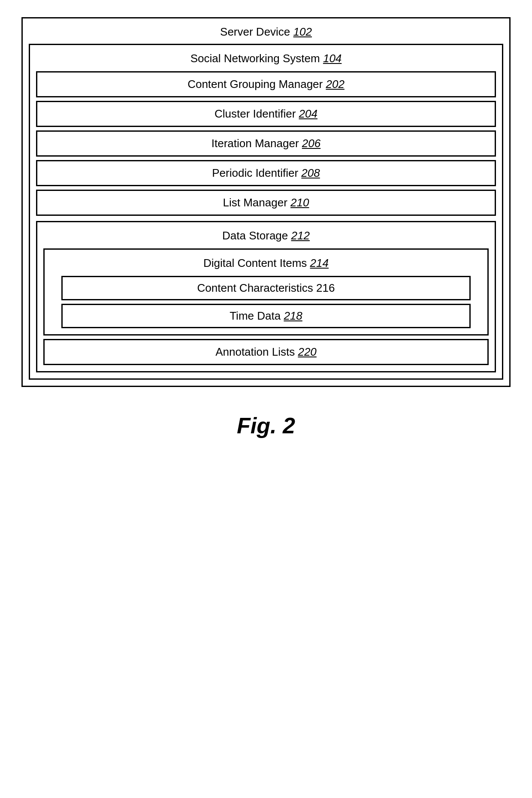 Image resolution: width=532 pixels, height=798 pixels. I want to click on iteration-manager-box: Iteration Manager 206, so click(266, 143).